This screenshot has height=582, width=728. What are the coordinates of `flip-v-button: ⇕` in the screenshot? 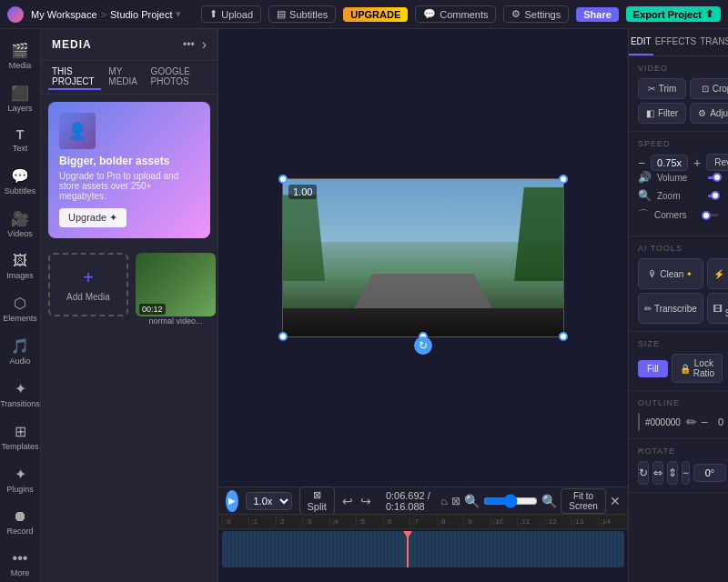 It's located at (672, 473).